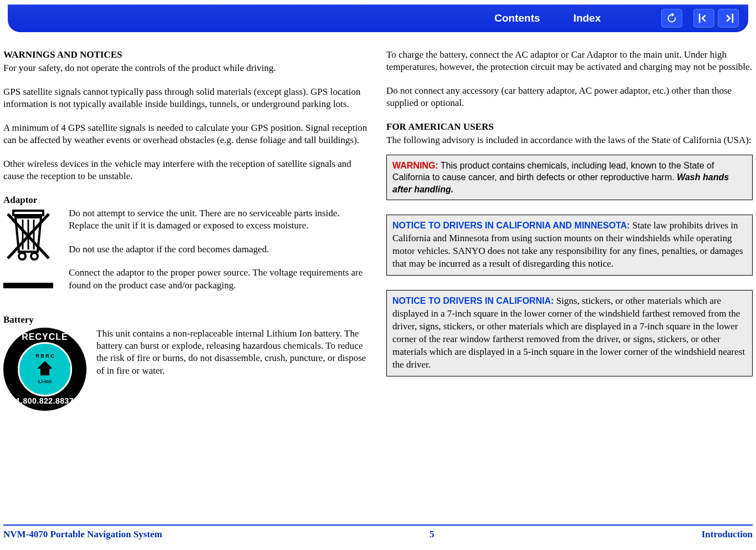 This screenshot has height=550, width=756. I want to click on warnings-heading: WARNINGS AND NOTICES, so click(186, 55).